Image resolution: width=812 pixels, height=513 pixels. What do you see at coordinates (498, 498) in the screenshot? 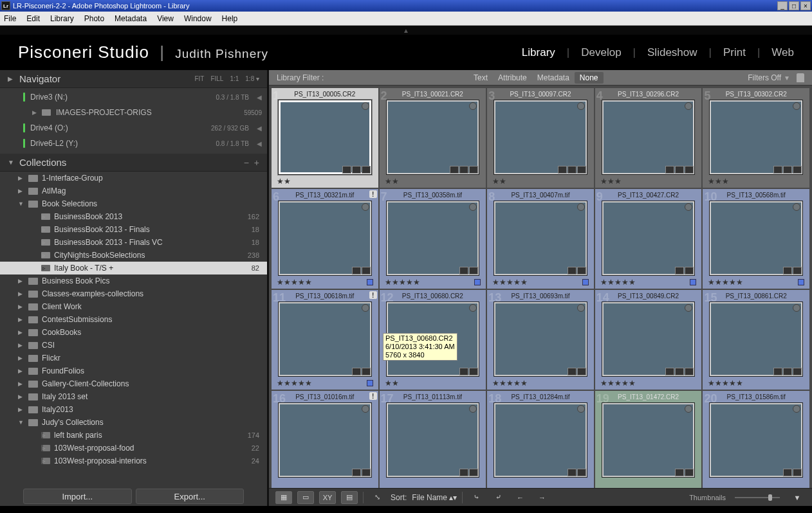
I see `flag-reject-button: ⤶` at bounding box center [498, 498].